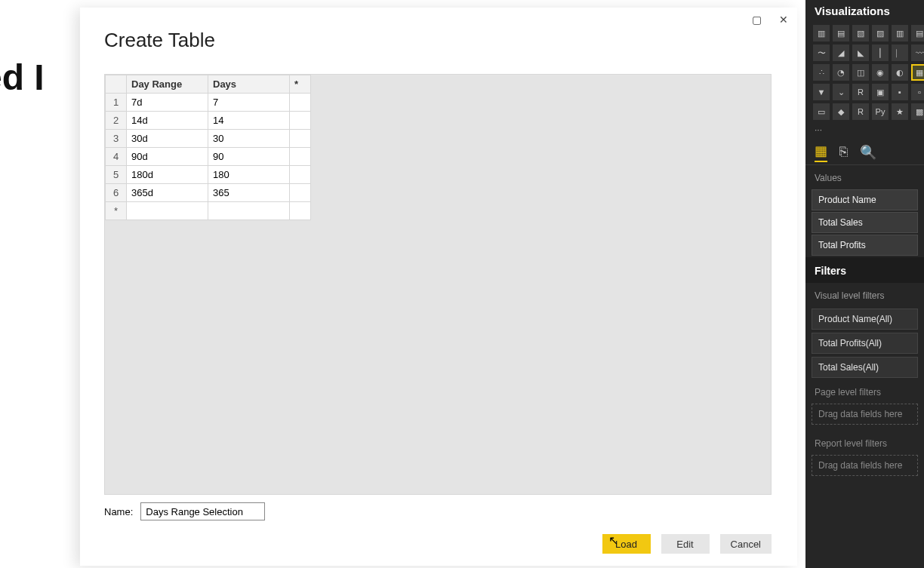 This screenshot has width=924, height=568. Describe the element at coordinates (821, 53) in the screenshot. I see `viz-line-icon: 〜` at that location.